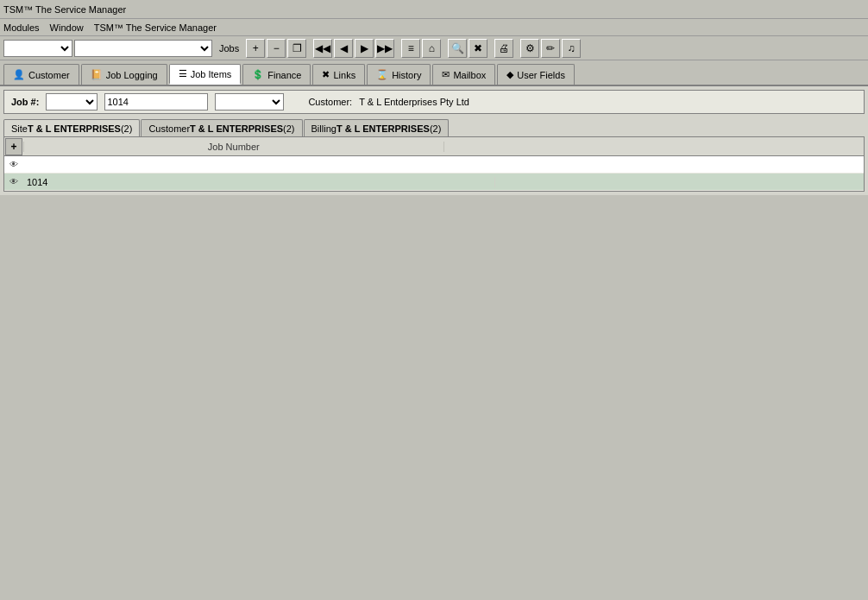 This screenshot has width=868, height=600. Describe the element at coordinates (344, 75) in the screenshot. I see `tab-links-label: Links` at that location.